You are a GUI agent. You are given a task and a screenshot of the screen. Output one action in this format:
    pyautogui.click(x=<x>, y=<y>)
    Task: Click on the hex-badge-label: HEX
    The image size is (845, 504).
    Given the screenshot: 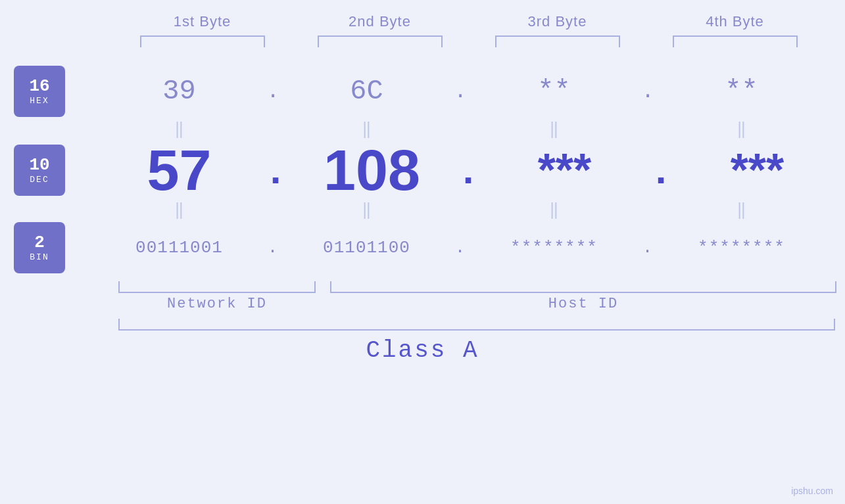 What is the action you would take?
    pyautogui.click(x=39, y=101)
    